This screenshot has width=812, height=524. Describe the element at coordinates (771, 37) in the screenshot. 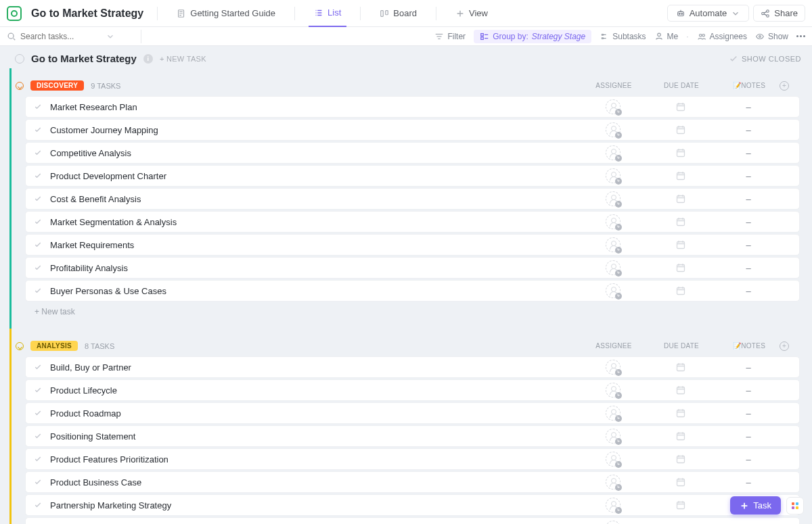

I see `show-button: Show` at that location.